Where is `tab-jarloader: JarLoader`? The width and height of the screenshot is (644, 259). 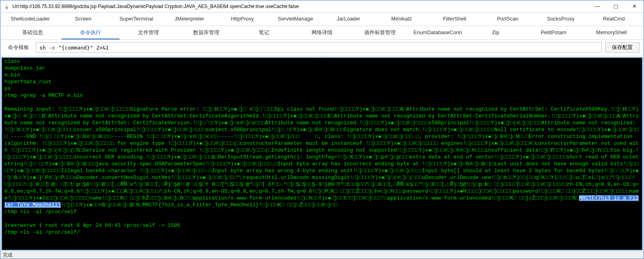 tab-jarloader: JarLoader is located at coordinates (349, 19).